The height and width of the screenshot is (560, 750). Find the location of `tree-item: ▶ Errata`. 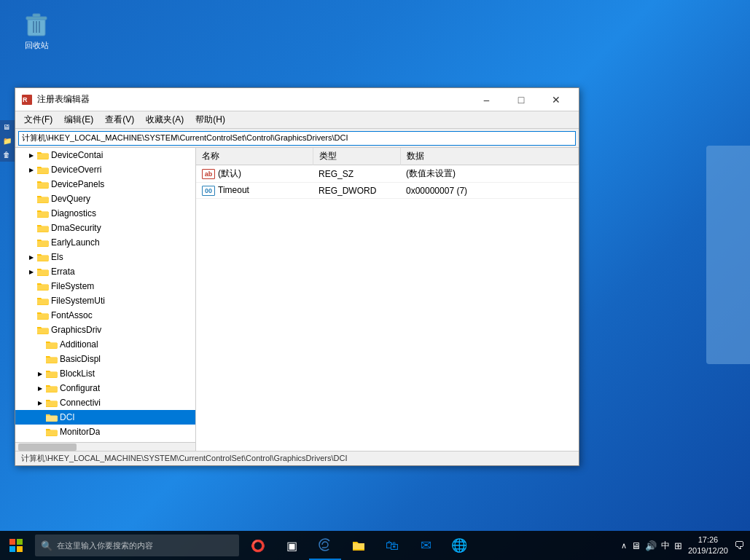

tree-item: ▶ Errata is located at coordinates (105, 272).